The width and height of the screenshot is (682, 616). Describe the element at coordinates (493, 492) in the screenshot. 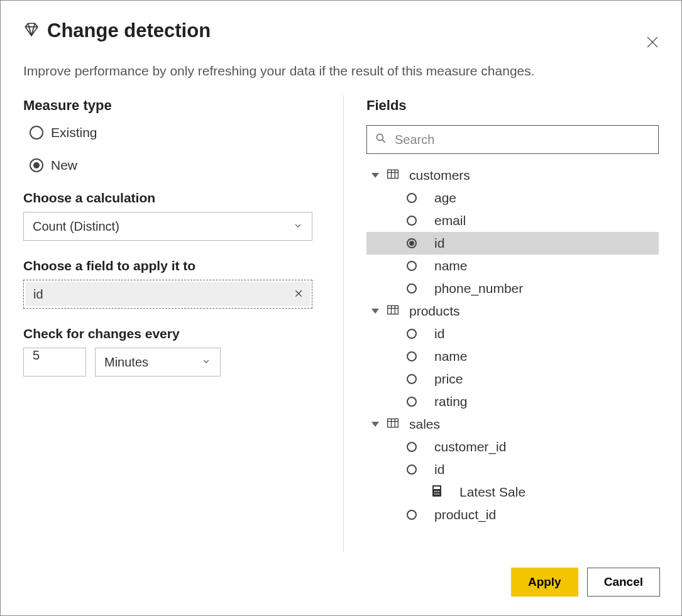

I see `field-name: Latest Sale` at that location.